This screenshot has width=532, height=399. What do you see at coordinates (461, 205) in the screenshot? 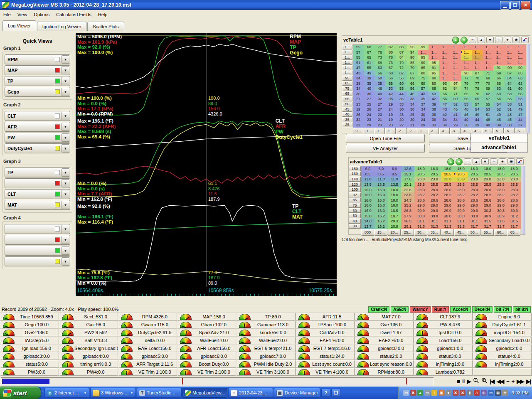
I see `table-cell: 29.0` at bounding box center [461, 205].